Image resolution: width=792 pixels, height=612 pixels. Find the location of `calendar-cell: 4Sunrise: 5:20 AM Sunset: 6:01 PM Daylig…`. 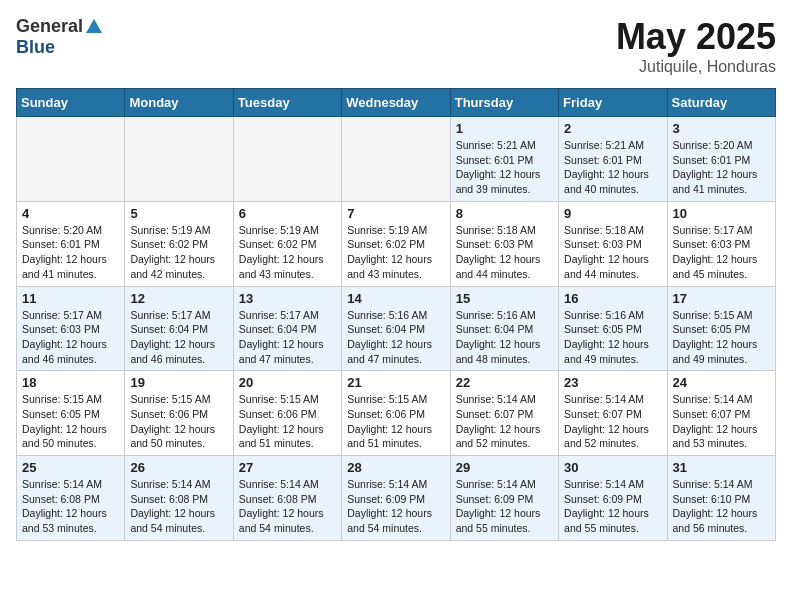

calendar-cell: 4Sunrise: 5:20 AM Sunset: 6:01 PM Daylig… is located at coordinates (71, 244).